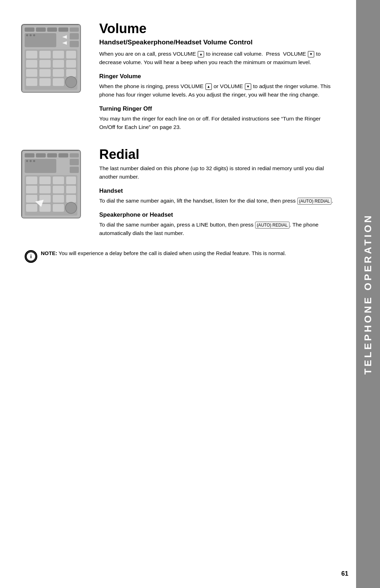 This screenshot has height=588, width=380. Describe the element at coordinates (209, 87) in the screenshot. I see `vol-up-icon-2: ▲` at that location.